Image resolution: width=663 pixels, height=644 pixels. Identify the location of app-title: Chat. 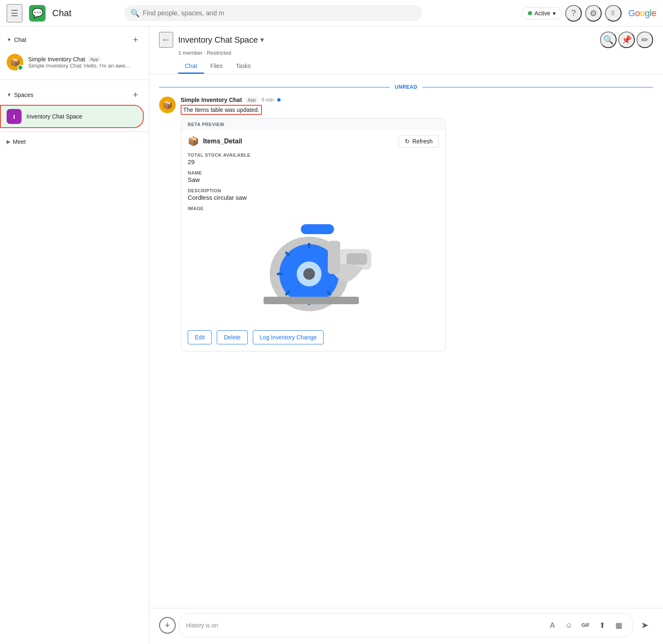
(62, 13).